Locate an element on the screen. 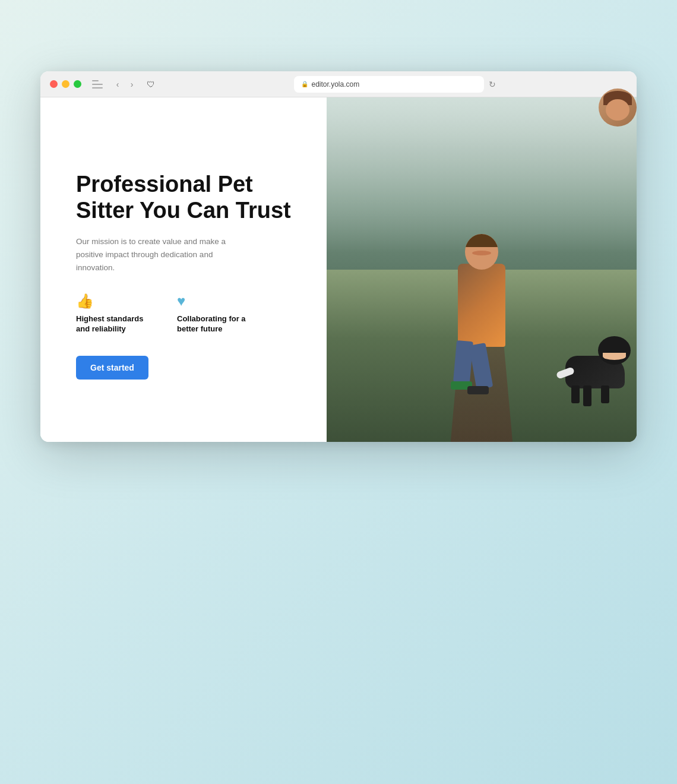 Image resolution: width=677 pixels, height=784 pixels. shoe-right is located at coordinates (478, 390).